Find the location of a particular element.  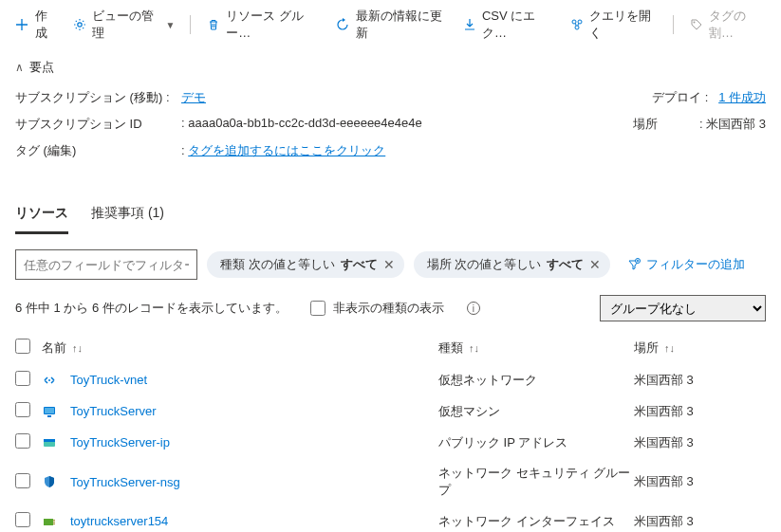

deploy-link: 1 件成功 is located at coordinates (742, 97).